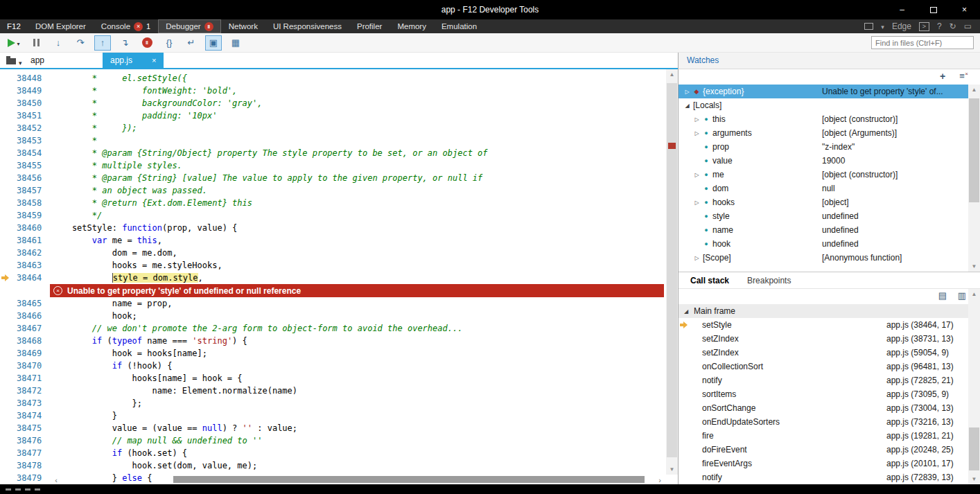  I want to click on callstack-frame: onSortChangeapp.js (73004, 13), so click(823, 408).